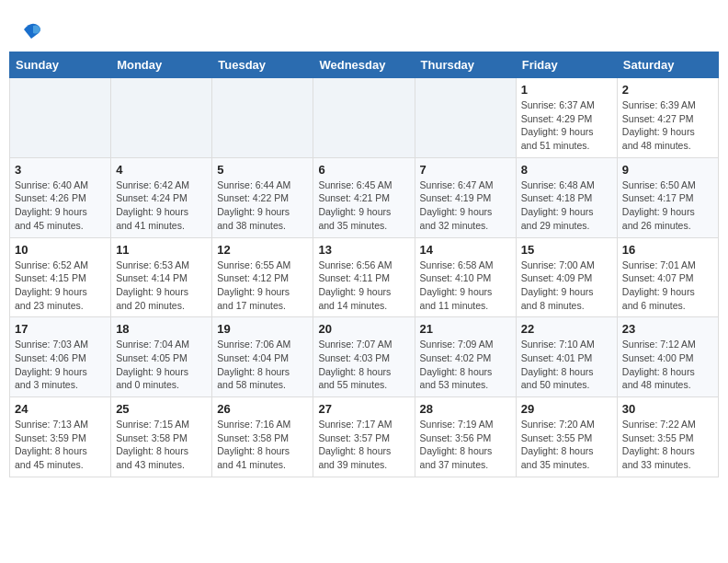  I want to click on week-row-4: 17Sunrise: 7:03 AMSunset: 4:06 PMDayligh…, so click(364, 357).